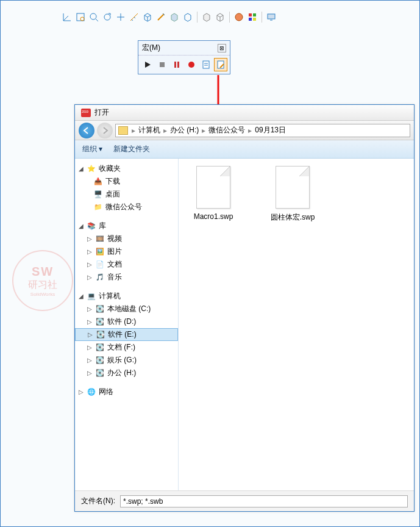 The image size is (420, 527). I want to click on measure-icon, so click(134, 17).